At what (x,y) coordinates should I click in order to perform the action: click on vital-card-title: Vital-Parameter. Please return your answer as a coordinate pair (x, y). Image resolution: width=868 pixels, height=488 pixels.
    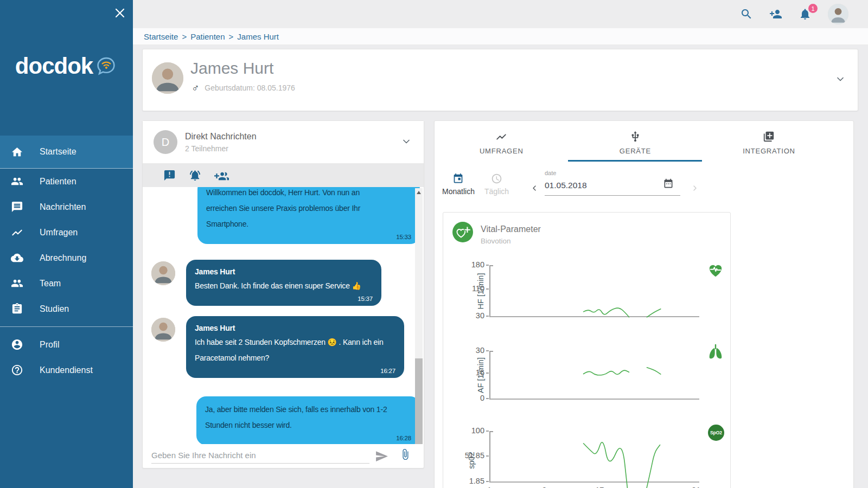
    Looking at the image, I should click on (511, 229).